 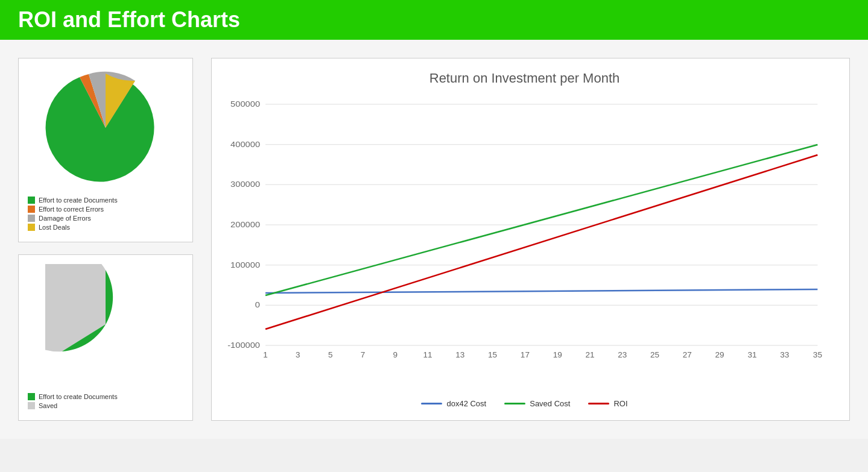 What do you see at coordinates (245, 104) in the screenshot?
I see `svg-text: 500000` at bounding box center [245, 104].